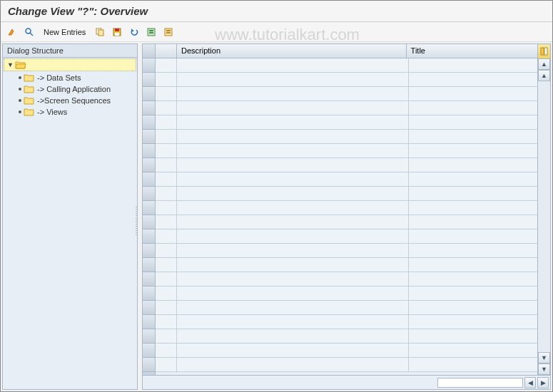  I want to click on splitter-grip, so click(136, 221).